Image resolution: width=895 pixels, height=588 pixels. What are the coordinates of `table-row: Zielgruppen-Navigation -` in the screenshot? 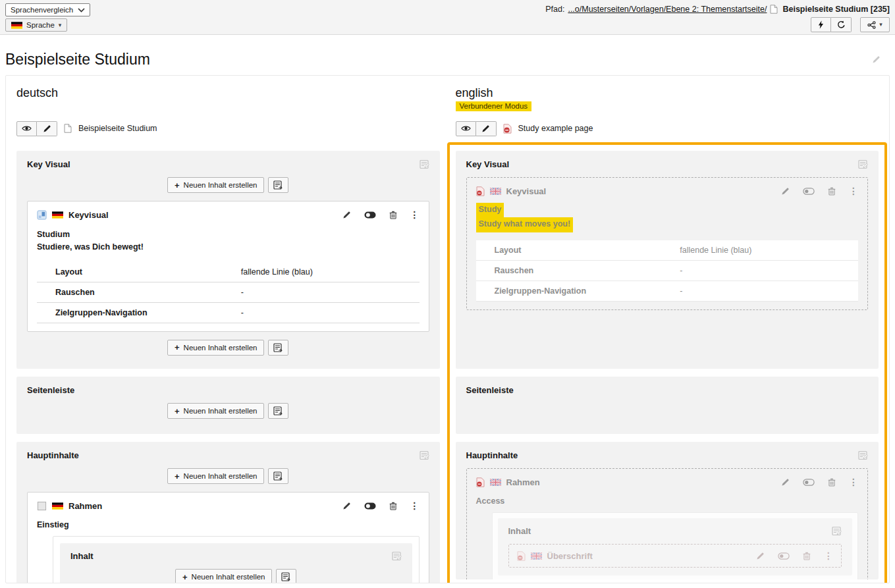 It's located at (668, 291).